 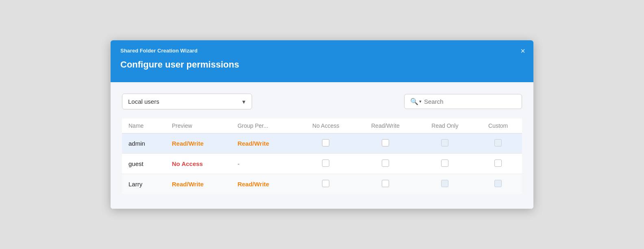 I want to click on col-name: Name, so click(x=144, y=126).